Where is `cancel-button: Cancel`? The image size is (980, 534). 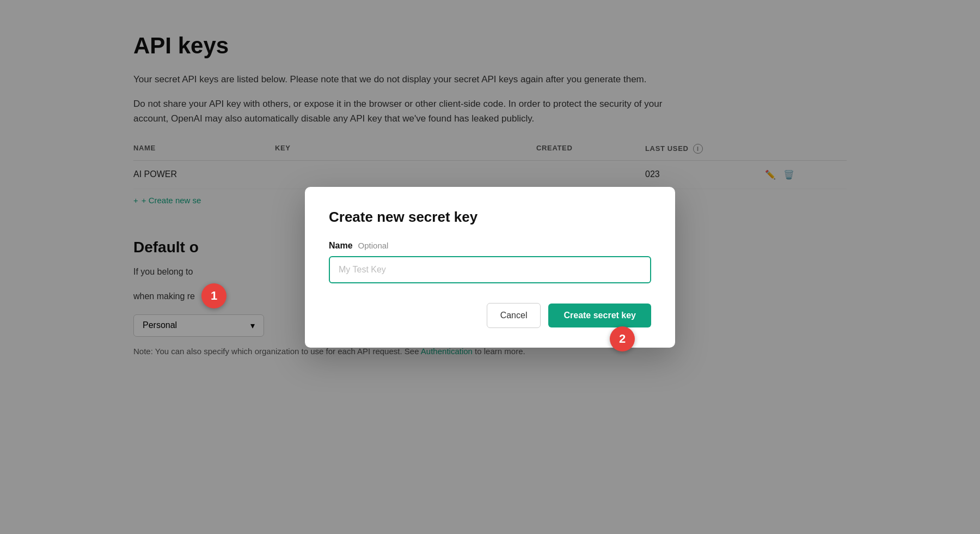 cancel-button: Cancel is located at coordinates (514, 315).